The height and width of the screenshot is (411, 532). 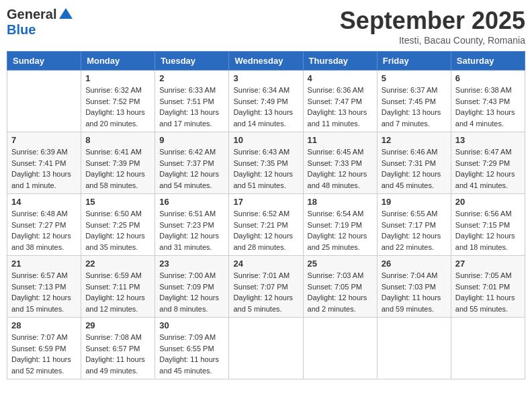 I want to click on calendar-cell: 14Sunrise: 6:48 AMSunset: 7:27 PMDayligh…, so click(x=44, y=225).